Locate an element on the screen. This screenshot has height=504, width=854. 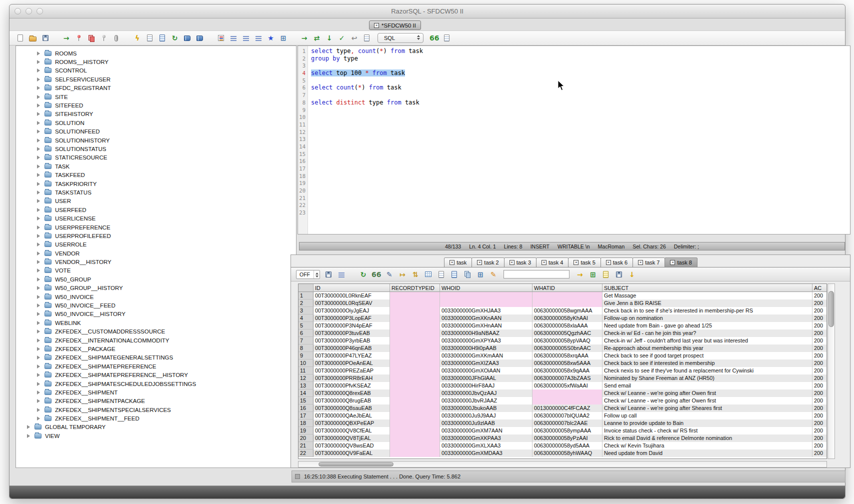
copy-rows-icon is located at coordinates (467, 274).